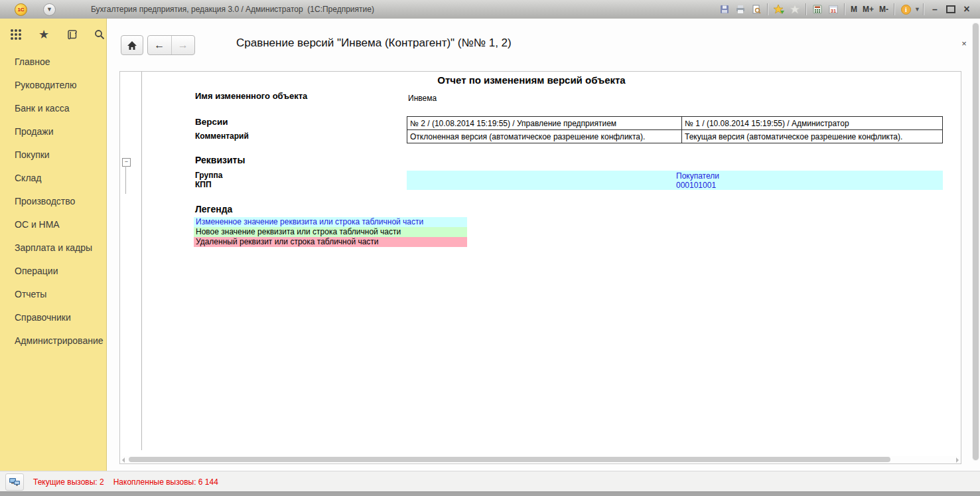  What do you see at coordinates (203, 185) in the screenshot?
I see `attribute-kpp-label: КПП` at bounding box center [203, 185].